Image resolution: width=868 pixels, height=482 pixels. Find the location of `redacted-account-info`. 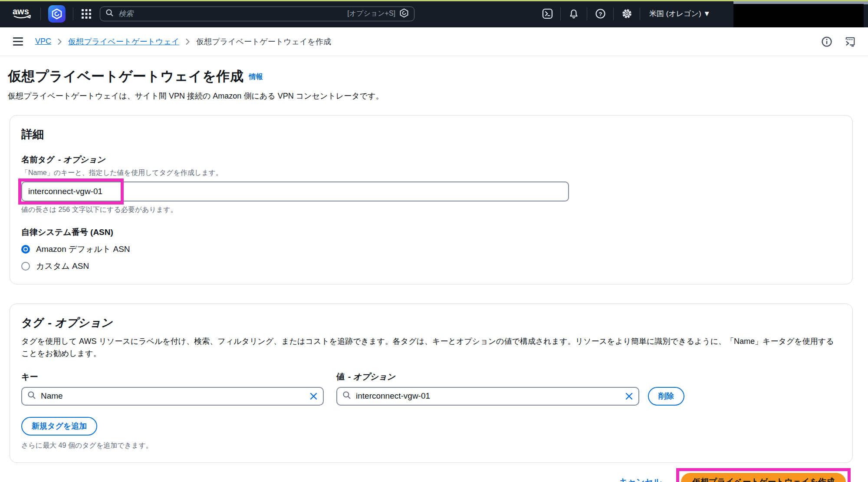

redacted-account-info is located at coordinates (799, 16).